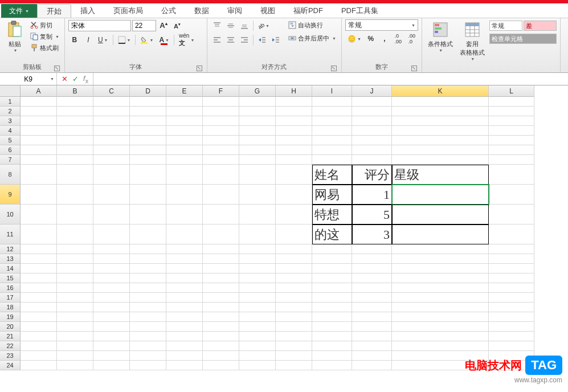 Image resolution: width=568 pixels, height=392 pixels. I want to click on cell-I1, so click(332, 101).